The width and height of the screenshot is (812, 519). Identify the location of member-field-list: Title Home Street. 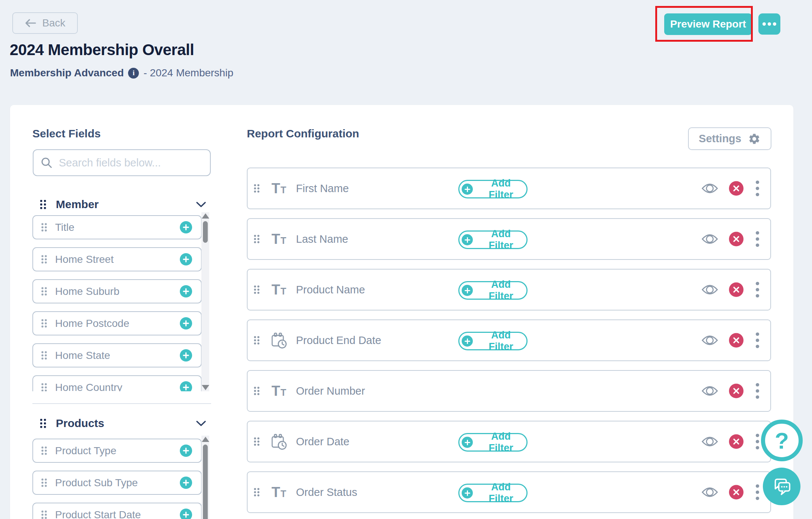
(117, 302).